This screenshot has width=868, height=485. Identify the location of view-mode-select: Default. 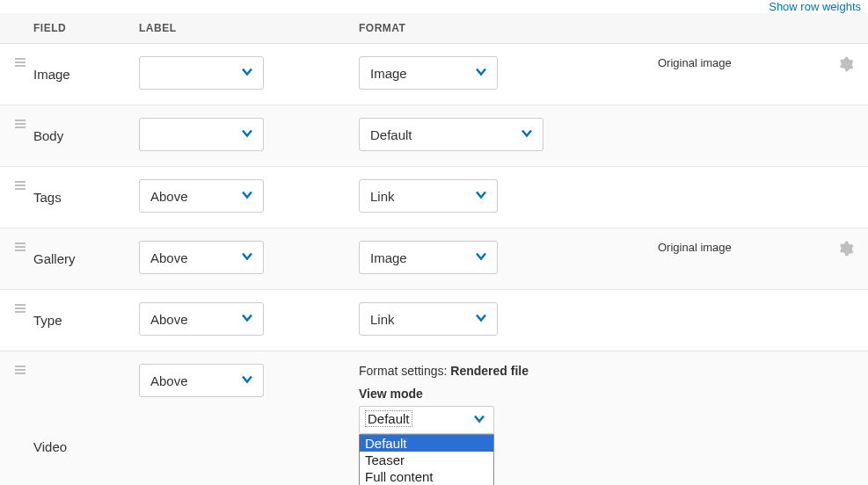
(427, 420).